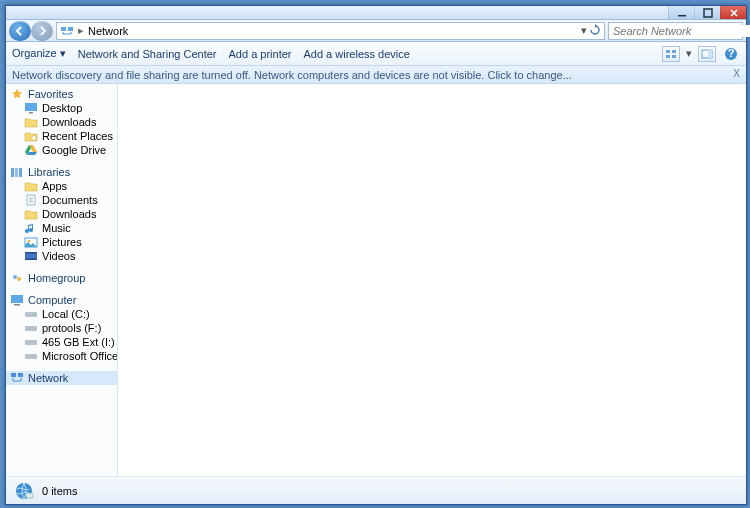 This screenshot has height=508, width=750. I want to click on status-bar: 0 items, so click(376, 490).